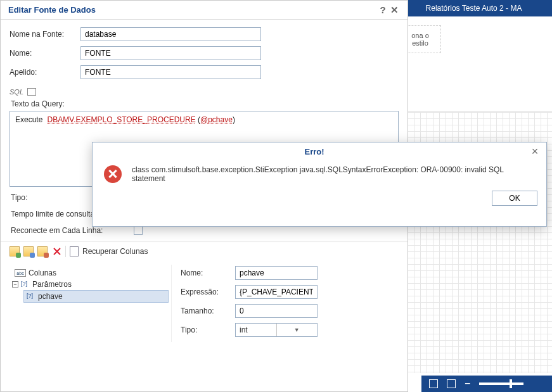 This screenshot has width=552, height=392. What do you see at coordinates (52, 10) in the screenshot?
I see `dialog-title: Editar Fonte de Dados` at bounding box center [52, 10].